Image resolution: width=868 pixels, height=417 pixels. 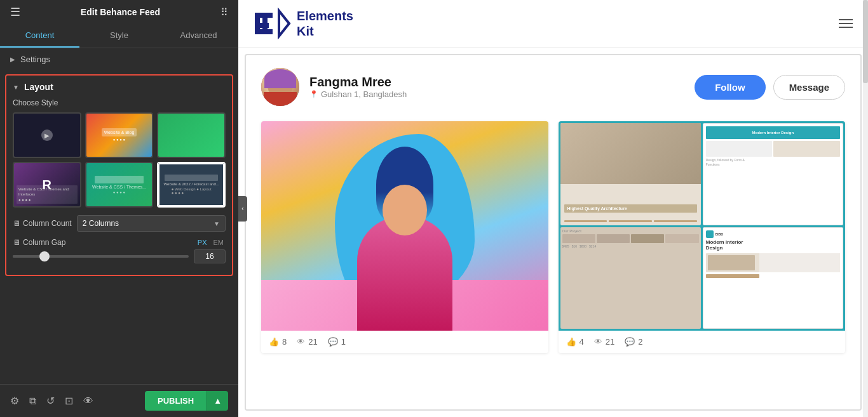 What do you see at coordinates (325, 23) in the screenshot?
I see `logo-text: Elements Kit` at bounding box center [325, 23].